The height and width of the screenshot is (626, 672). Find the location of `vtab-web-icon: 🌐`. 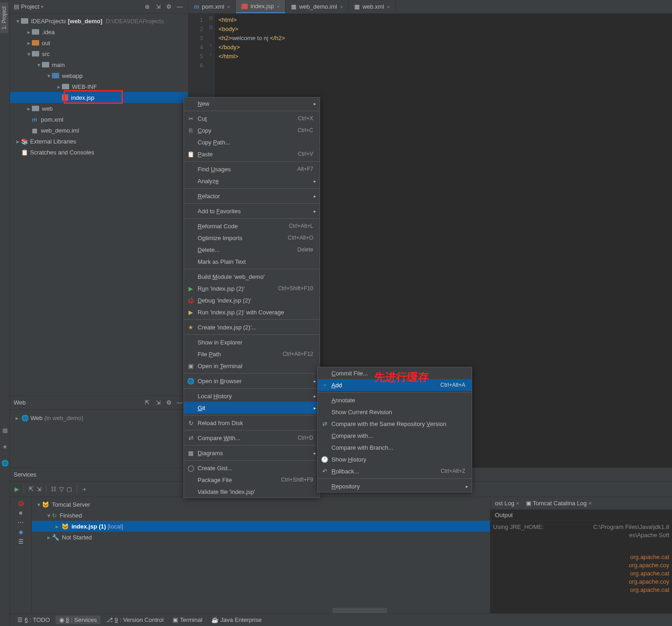

vtab-web-icon: 🌐 is located at coordinates (5, 463).